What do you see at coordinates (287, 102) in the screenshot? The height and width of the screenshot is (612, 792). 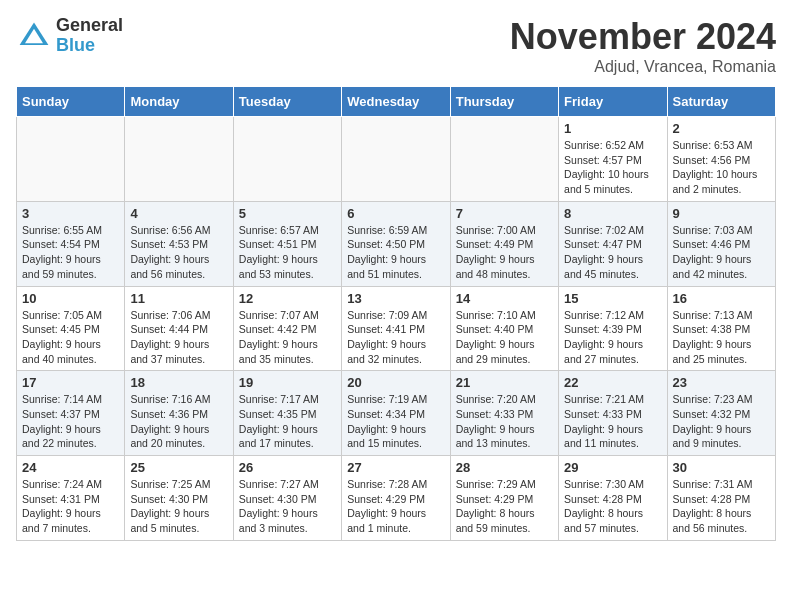 I see `column-header-tuesday: Tuesday` at bounding box center [287, 102].